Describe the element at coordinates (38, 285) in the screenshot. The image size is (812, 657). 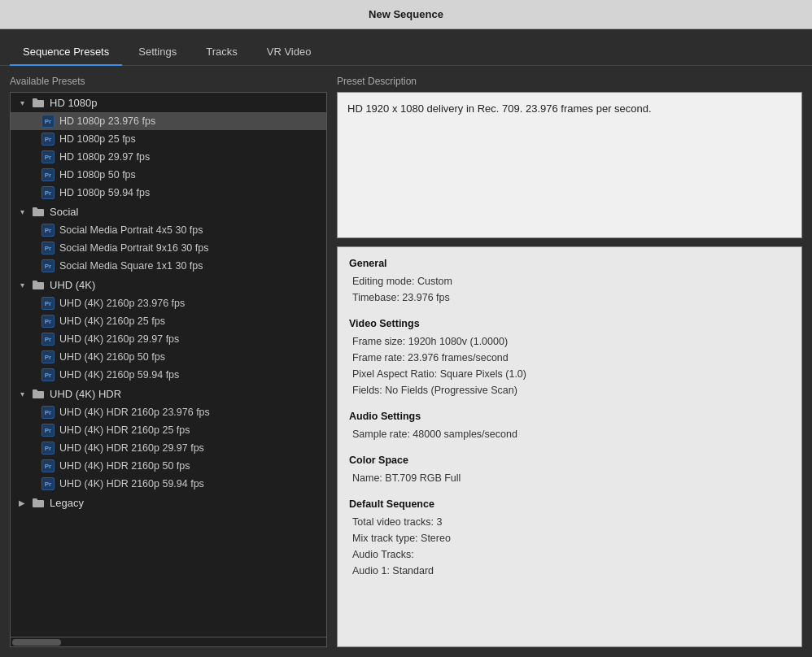
I see `folder-uhd-4k-icon` at that location.